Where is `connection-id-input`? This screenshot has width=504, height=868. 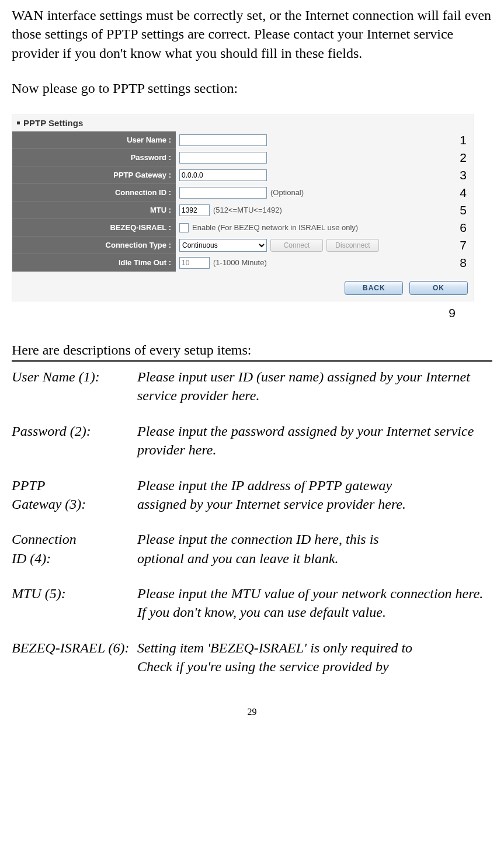 connection-id-input is located at coordinates (223, 193).